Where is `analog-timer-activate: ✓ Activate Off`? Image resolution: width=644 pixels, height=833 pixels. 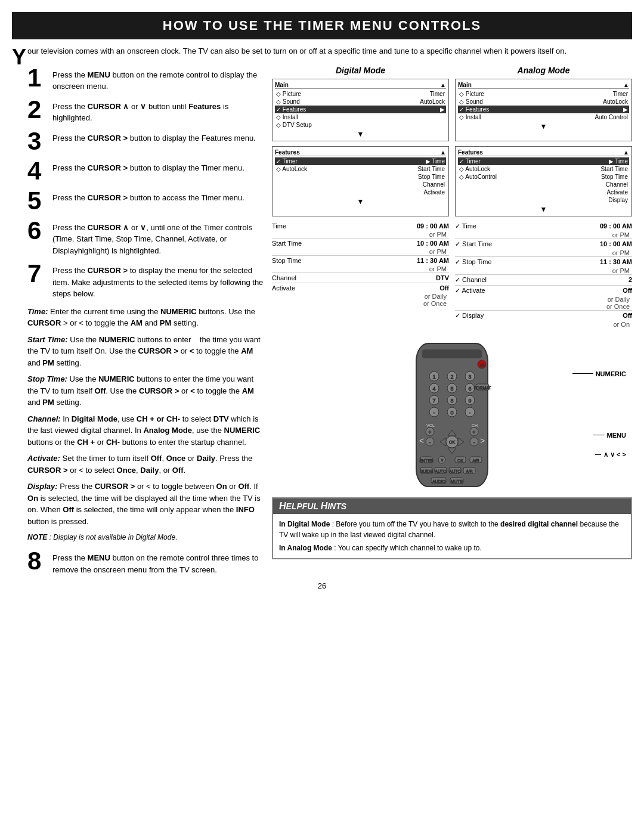 analog-timer-activate: ✓ Activate Off is located at coordinates (544, 290).